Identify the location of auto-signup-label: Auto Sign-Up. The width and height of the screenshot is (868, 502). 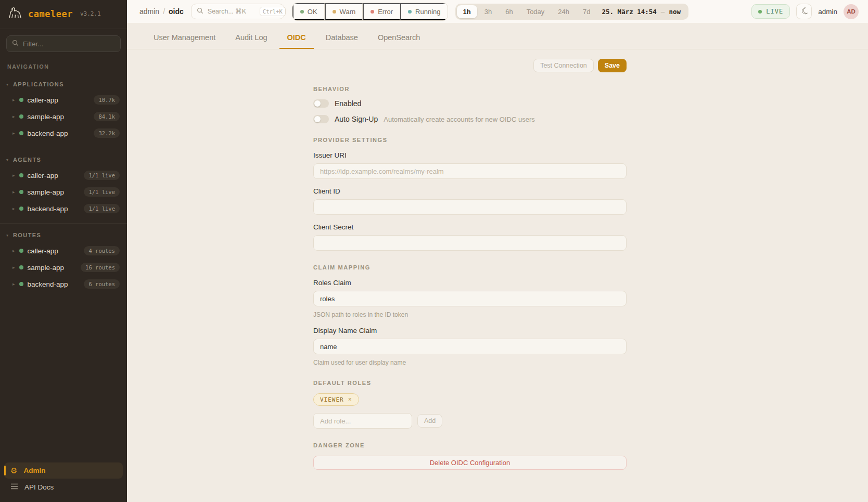
(356, 119).